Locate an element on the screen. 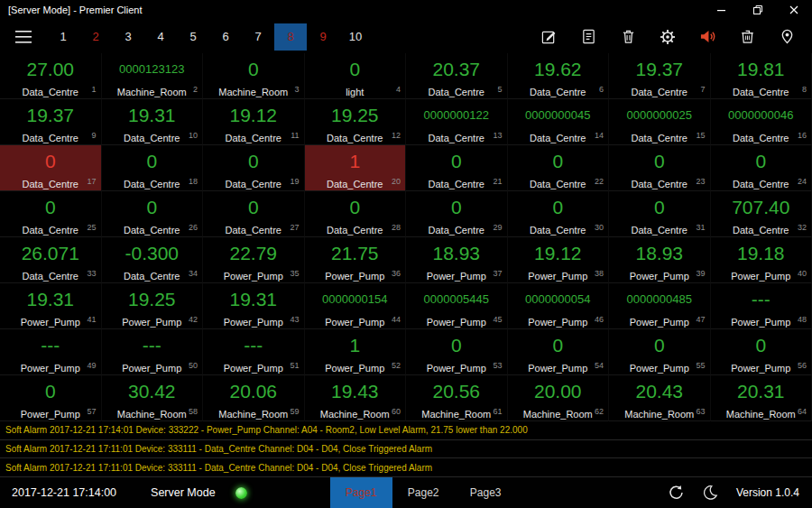 This screenshot has width=812, height=508. grid-cell-19: 0Data_Centre19 is located at coordinates (254, 168).